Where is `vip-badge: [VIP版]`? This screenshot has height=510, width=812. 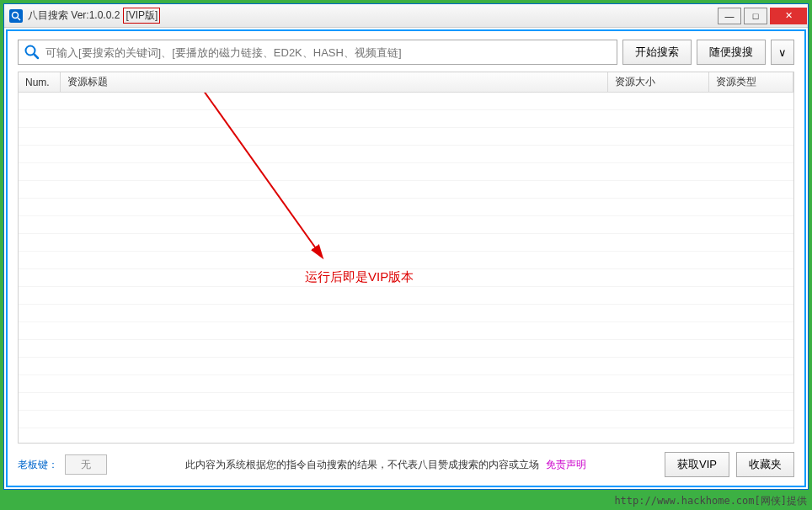 vip-badge: [VIP版] is located at coordinates (142, 15).